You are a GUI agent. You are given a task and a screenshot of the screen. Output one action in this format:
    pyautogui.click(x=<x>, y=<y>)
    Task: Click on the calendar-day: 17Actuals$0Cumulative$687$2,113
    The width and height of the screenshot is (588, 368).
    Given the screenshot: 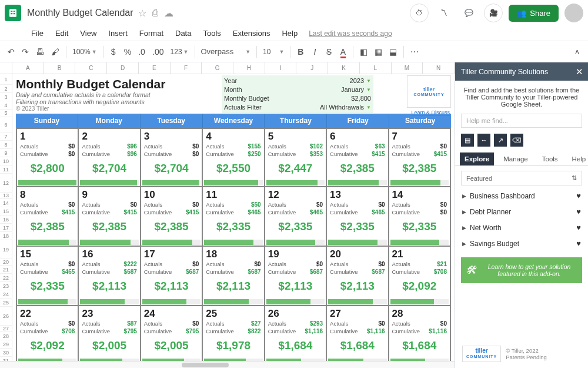 What is the action you would take?
    pyautogui.click(x=171, y=277)
    